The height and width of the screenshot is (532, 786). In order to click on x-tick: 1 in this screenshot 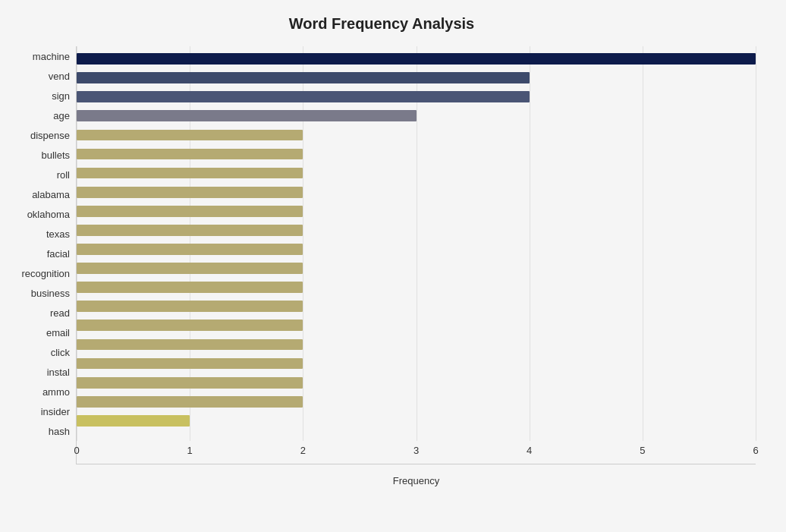, I will do `click(190, 451)`.